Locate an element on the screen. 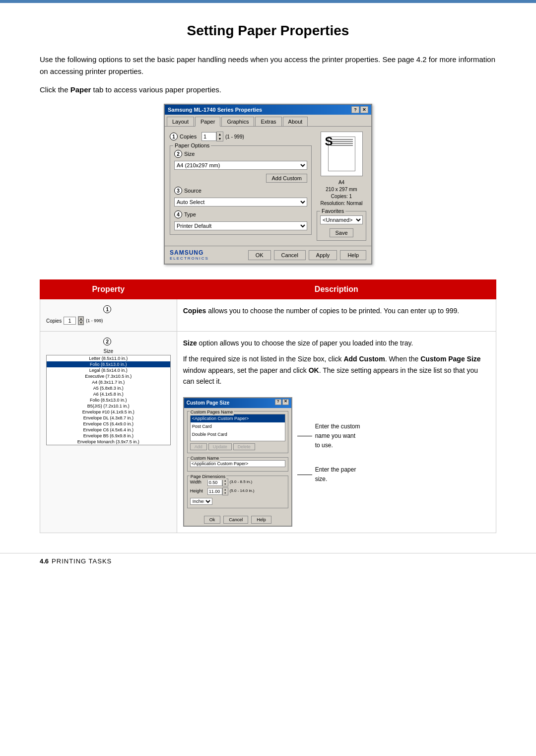 Image resolution: width=536 pixels, height=756 pixels. size-item-a4: A4 (8.3x11.7 in.) is located at coordinates (108, 382).